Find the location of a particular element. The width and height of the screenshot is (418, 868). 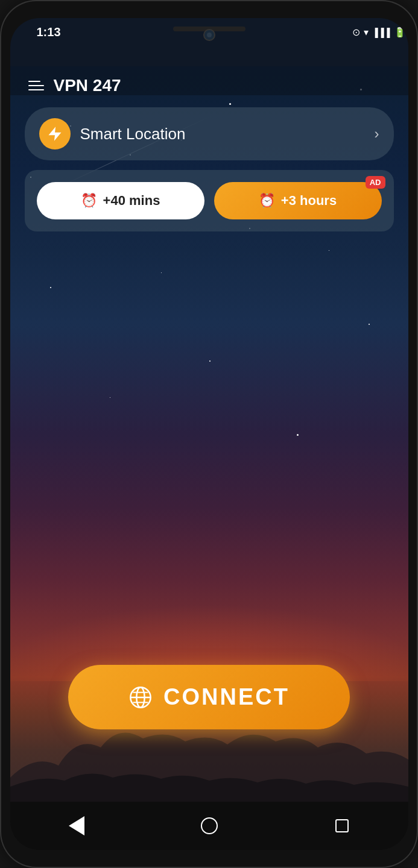

home-circle-icon is located at coordinates (209, 826).